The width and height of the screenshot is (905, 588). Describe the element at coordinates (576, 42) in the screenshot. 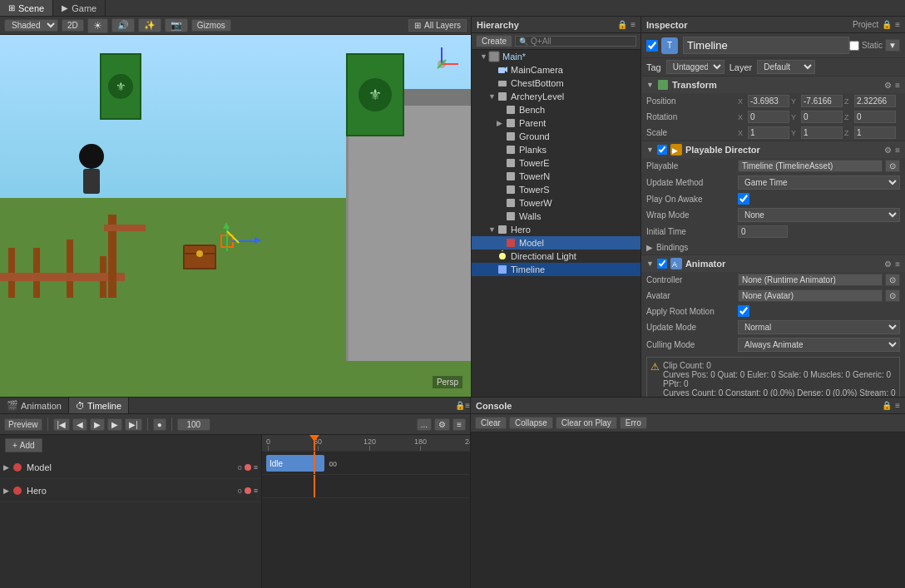

I see `hierarchy-search: 🔍 Q+All` at that location.